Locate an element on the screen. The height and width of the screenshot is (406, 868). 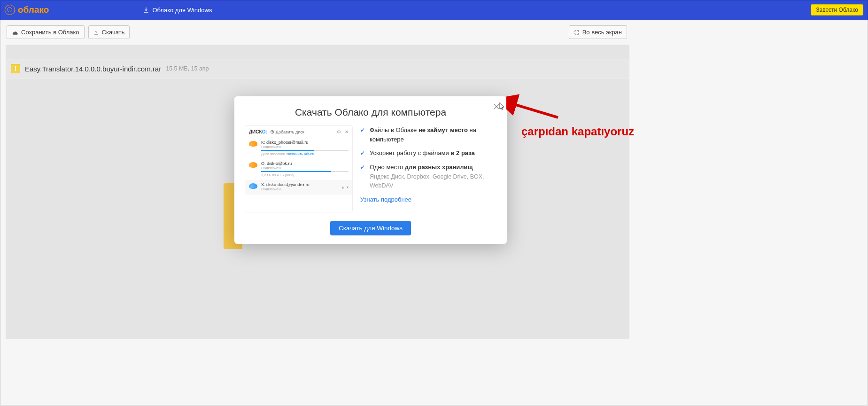
download-for-windows-button: Скачать для Windows is located at coordinates (371, 228).